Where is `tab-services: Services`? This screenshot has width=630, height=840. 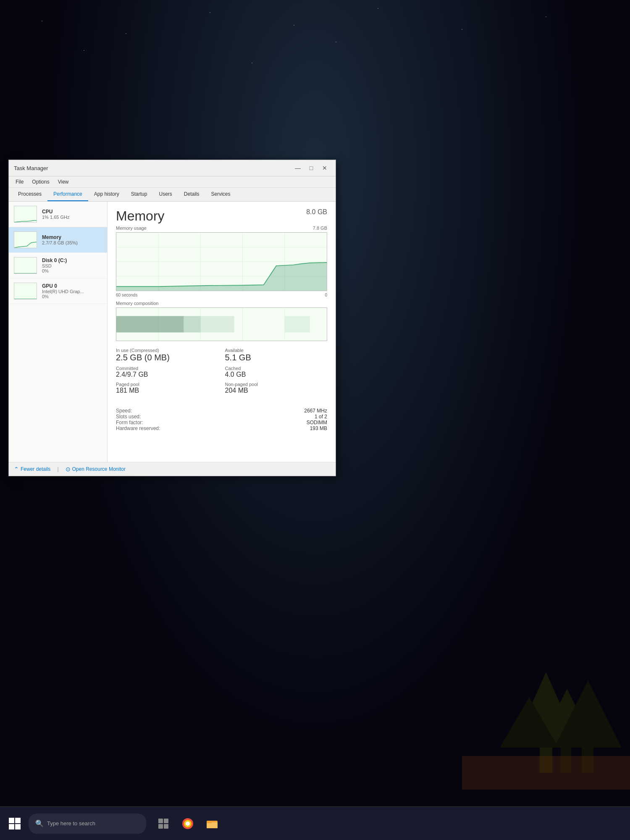
tab-services: Services is located at coordinates (221, 194).